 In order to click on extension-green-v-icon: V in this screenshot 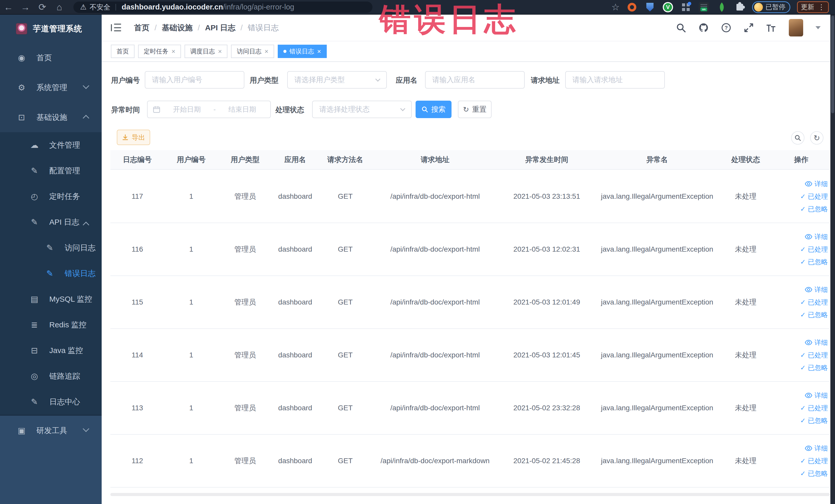, I will do `click(668, 7)`.